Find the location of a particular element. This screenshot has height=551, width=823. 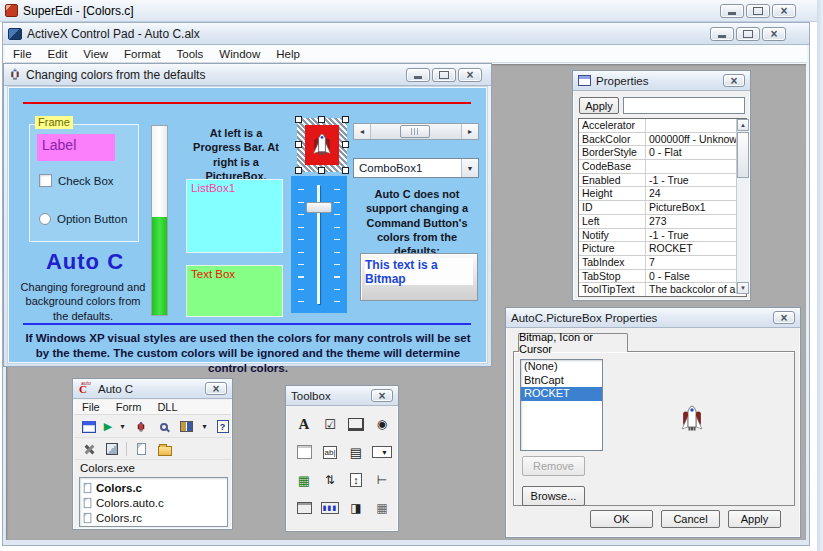

tab-bitmap-icon-cursor: Bitmap, Icon or Cursor is located at coordinates (573, 342).